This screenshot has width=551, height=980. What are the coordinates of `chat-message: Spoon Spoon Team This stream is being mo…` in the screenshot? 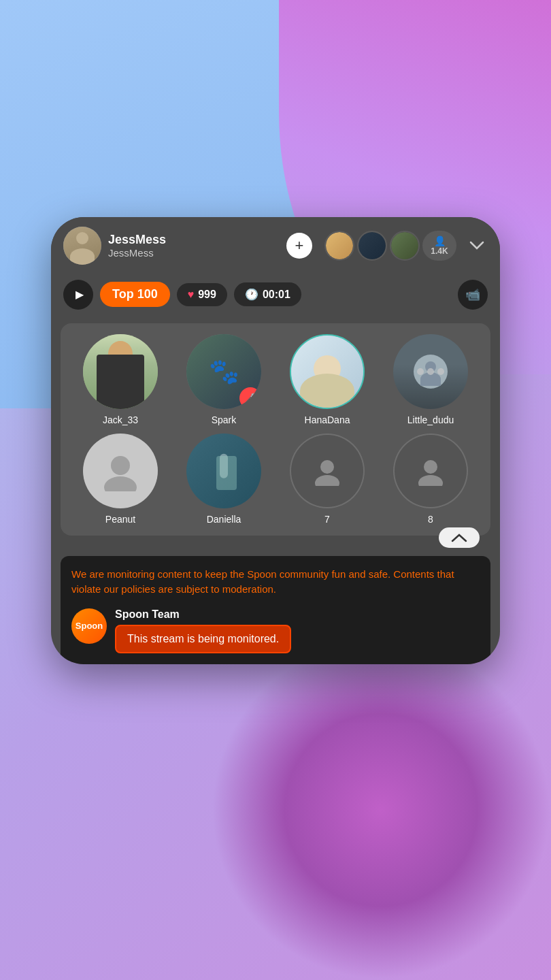 It's located at (276, 631).